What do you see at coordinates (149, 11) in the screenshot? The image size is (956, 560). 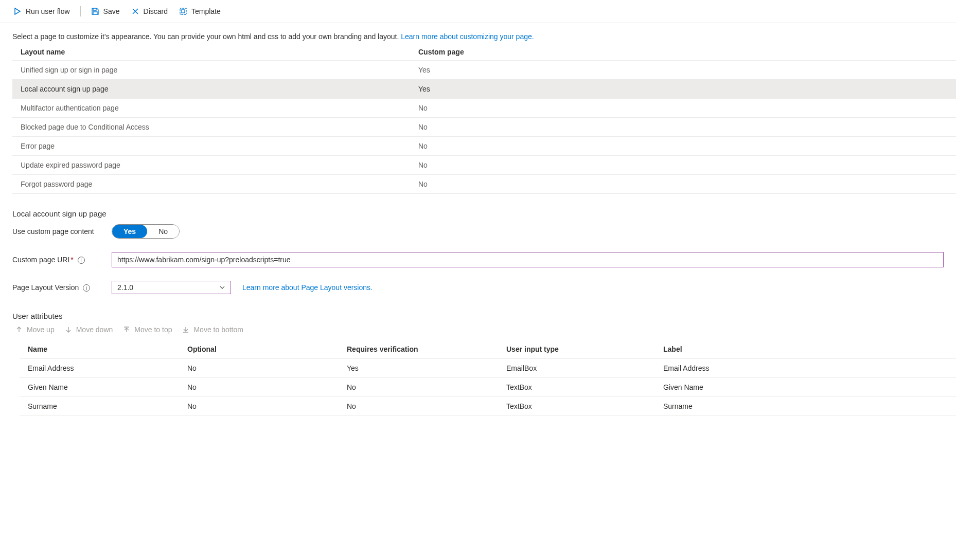 I see `discard-button: Discard` at bounding box center [149, 11].